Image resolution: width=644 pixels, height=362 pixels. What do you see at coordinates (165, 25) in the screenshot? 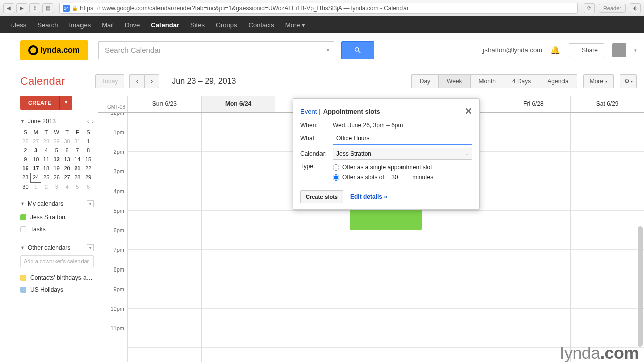
I see `nav-calendar: Calendar` at bounding box center [165, 25].